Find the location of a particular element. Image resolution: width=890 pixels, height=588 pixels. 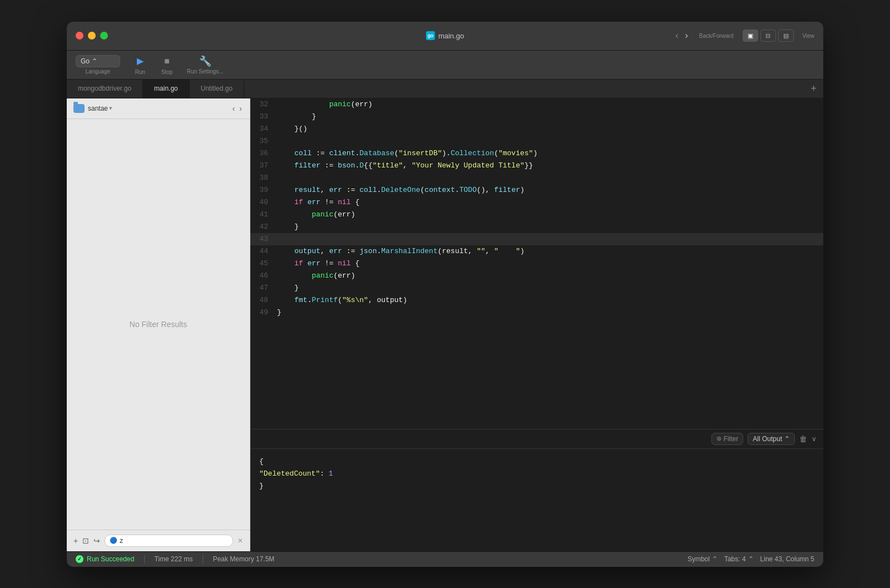

sidebar-search-text: z is located at coordinates (121, 541).